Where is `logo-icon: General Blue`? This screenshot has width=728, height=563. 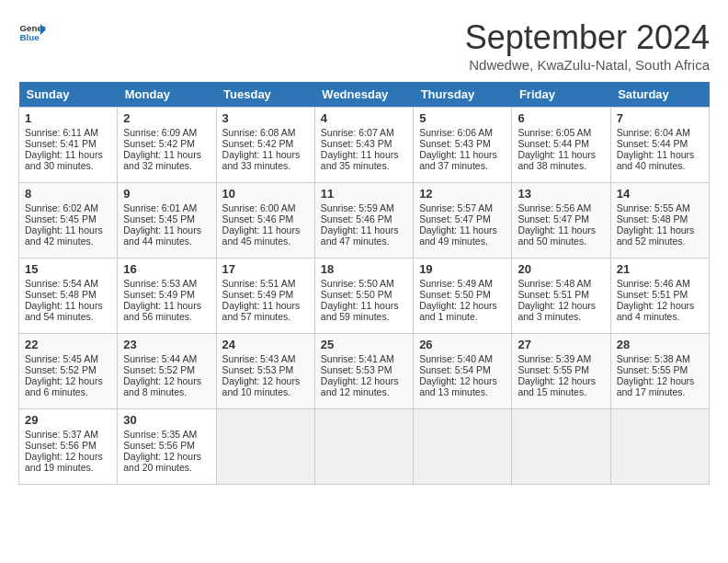 logo-icon: General Blue is located at coordinates (32, 32).